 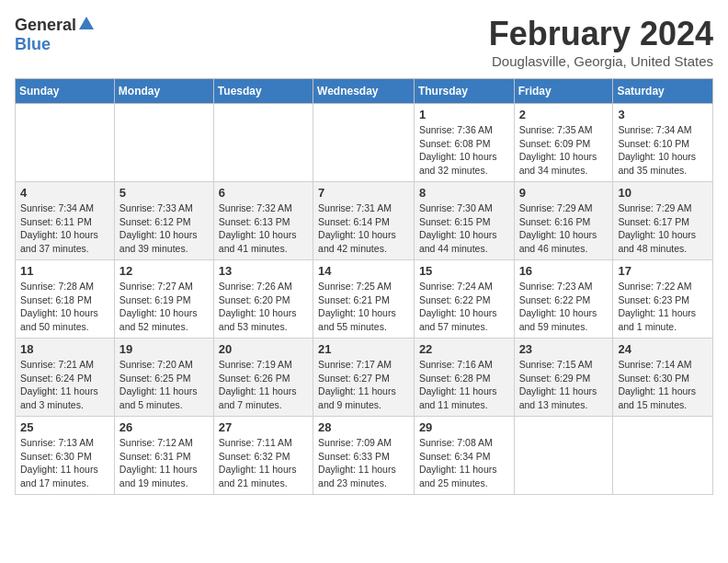 I want to click on header-day-monday: Monday, so click(x=164, y=92).